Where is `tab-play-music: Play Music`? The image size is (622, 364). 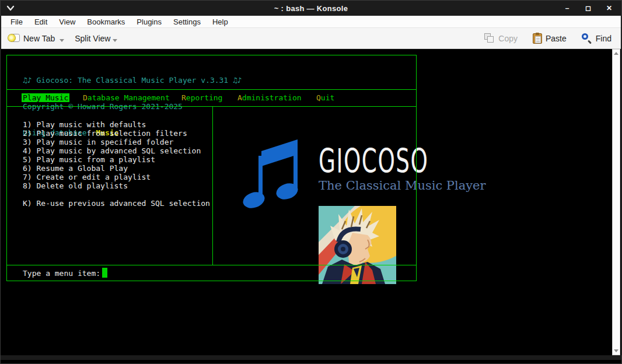
tab-play-music: Play Music is located at coordinates (46, 98).